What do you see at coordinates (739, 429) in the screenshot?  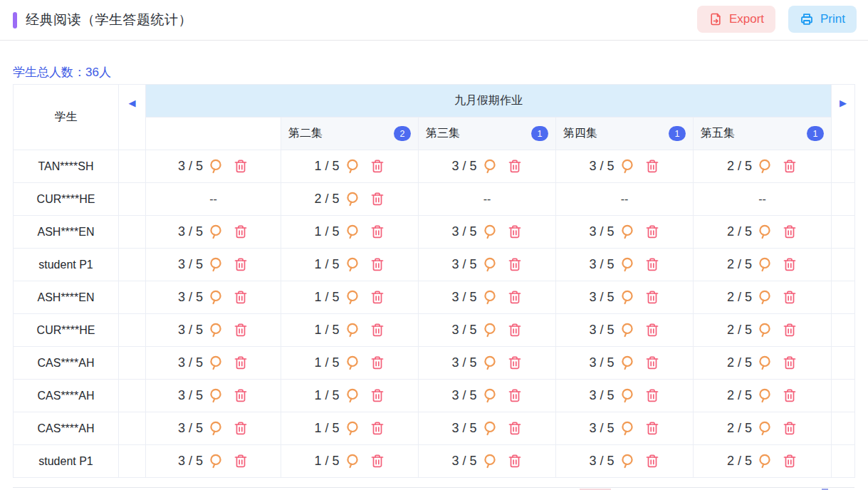 I see `score-value: 2 / 5` at bounding box center [739, 429].